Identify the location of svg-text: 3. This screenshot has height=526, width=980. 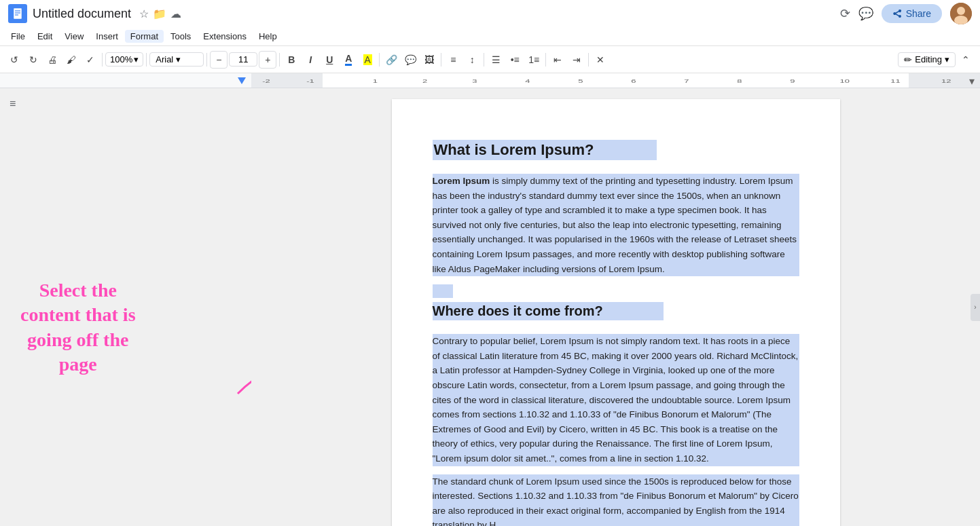
(474, 81).